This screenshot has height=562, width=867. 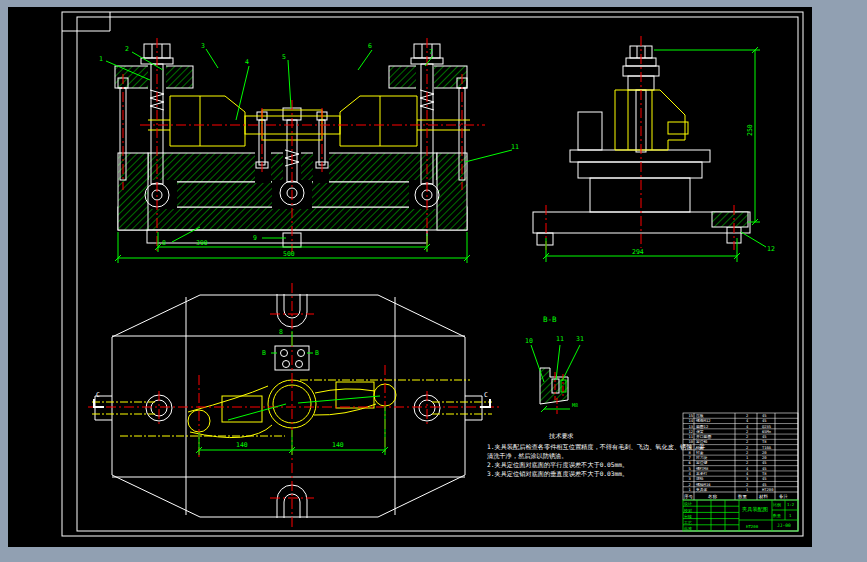 I want to click on tb-drawing-no: JJ-00, so click(x=784, y=526).